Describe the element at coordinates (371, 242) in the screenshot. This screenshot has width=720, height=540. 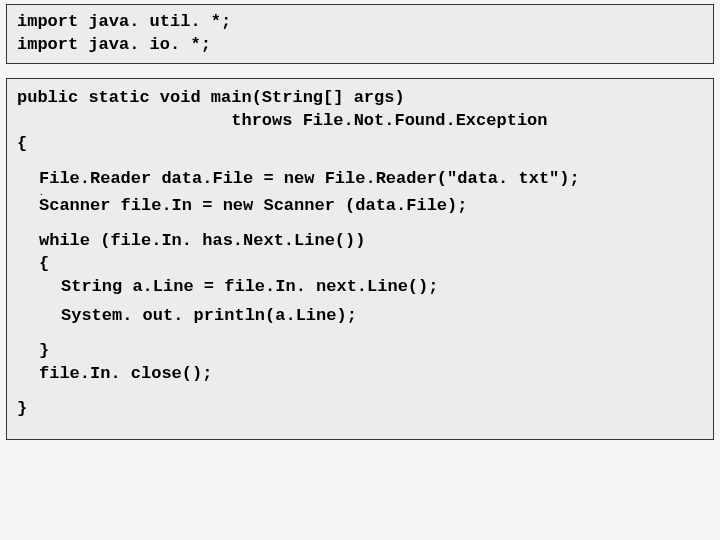
I see `while-statement: while (file.In. has.Next.Line())` at that location.